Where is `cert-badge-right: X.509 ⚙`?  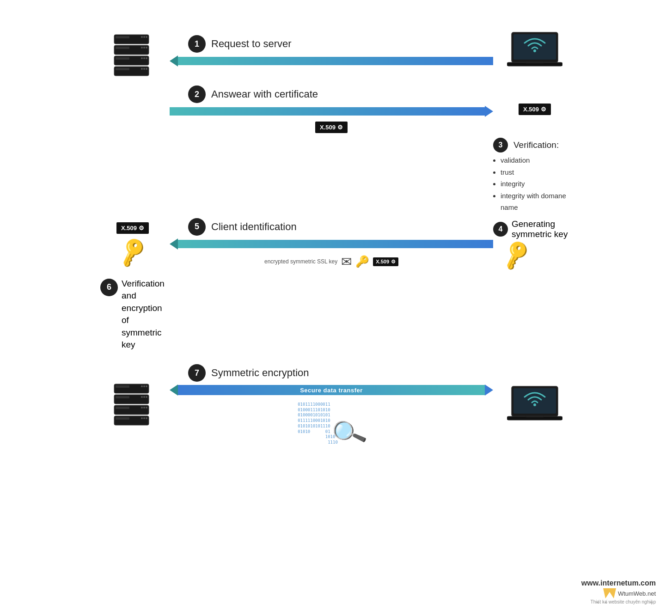
cert-badge-right: X.509 ⚙ is located at coordinates (535, 109).